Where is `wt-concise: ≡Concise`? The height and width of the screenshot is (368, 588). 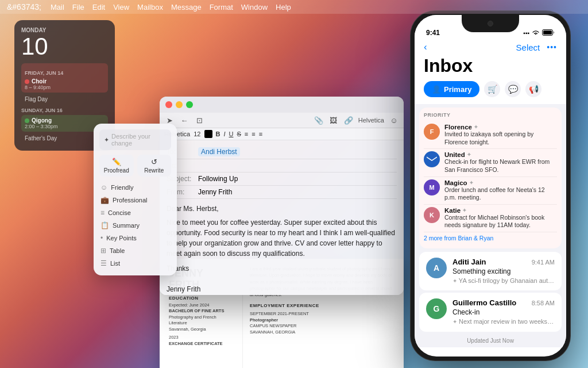 wt-concise: ≡Concise is located at coordinates (136, 213).